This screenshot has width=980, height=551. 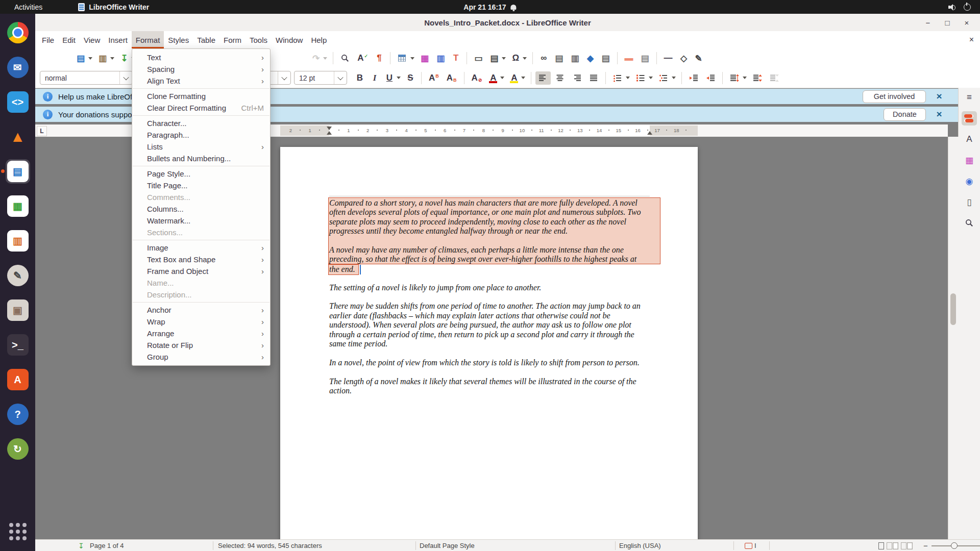 I want to click on insert-hyperlink-button: ∞, so click(x=544, y=58).